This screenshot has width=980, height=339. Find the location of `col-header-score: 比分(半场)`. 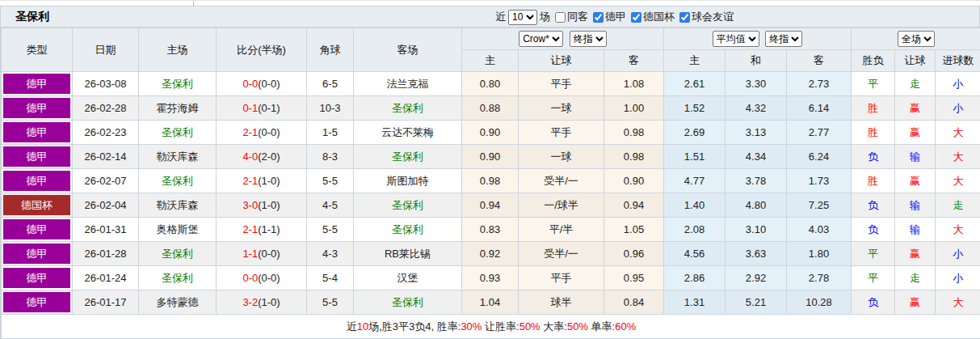

col-header-score: 比分(半场) is located at coordinates (262, 50).